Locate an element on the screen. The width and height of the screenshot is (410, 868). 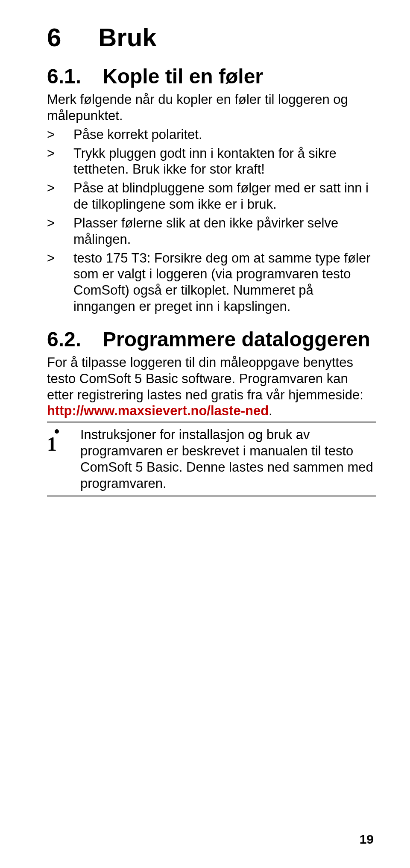
list-item-text: Påse at blindpluggene som følger med er … is located at coordinates (221, 196).